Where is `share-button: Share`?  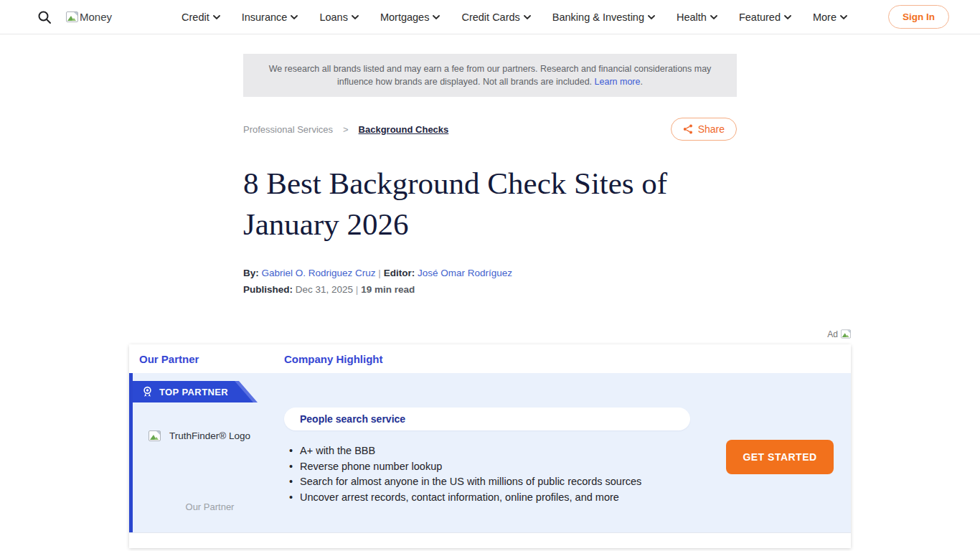 share-button: Share is located at coordinates (704, 129).